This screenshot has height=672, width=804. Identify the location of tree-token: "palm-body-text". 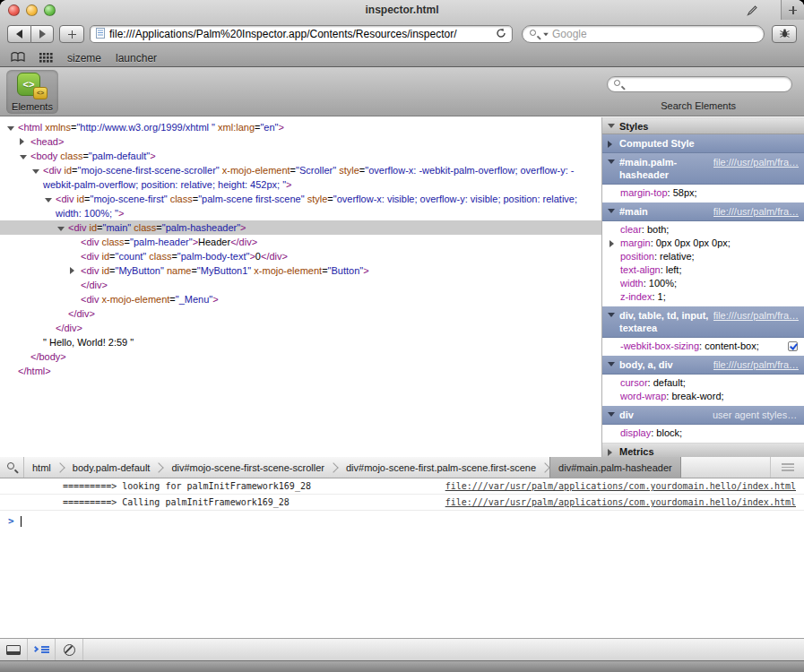
(213, 256).